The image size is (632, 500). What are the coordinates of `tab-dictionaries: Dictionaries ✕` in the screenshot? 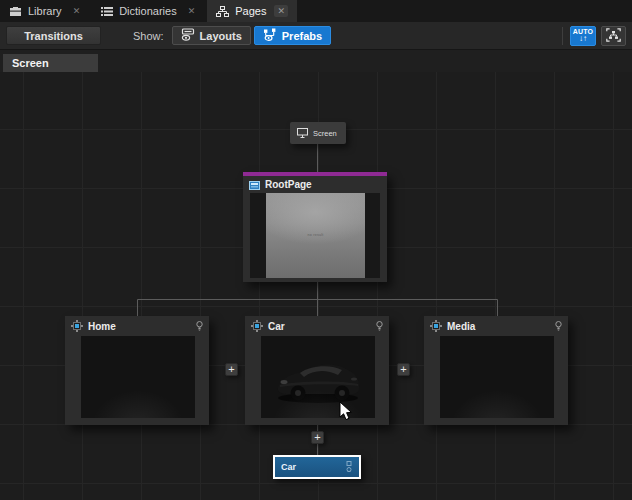 It's located at (150, 11).